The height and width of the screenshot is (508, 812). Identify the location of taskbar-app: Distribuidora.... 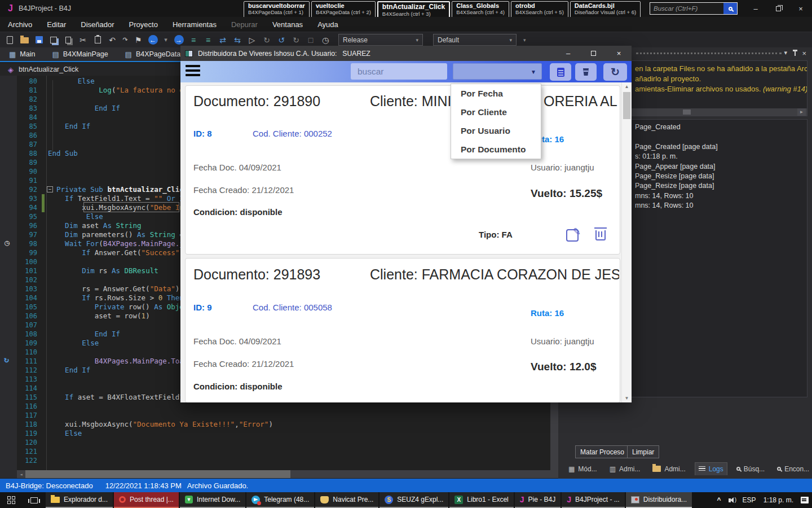
(659, 500).